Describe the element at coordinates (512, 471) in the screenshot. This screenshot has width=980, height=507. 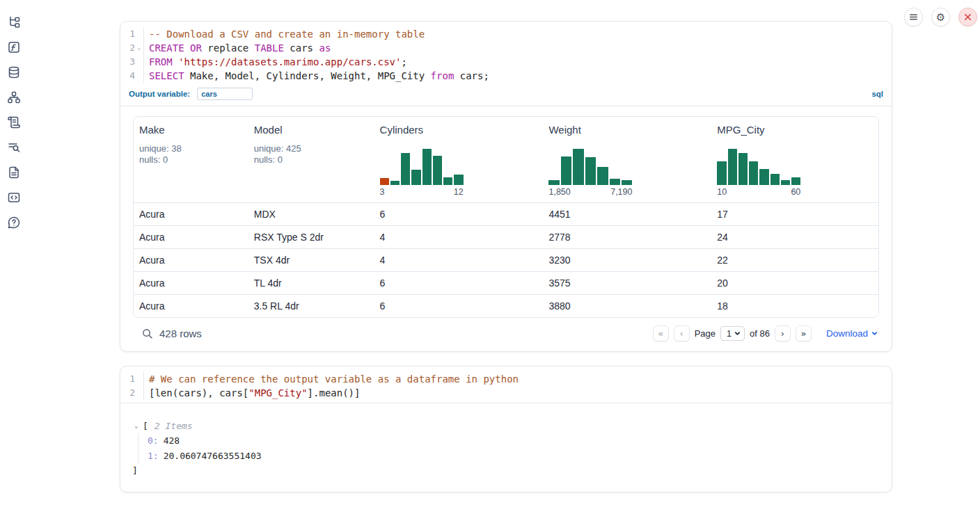
I see `bracket-close: ]` at that location.